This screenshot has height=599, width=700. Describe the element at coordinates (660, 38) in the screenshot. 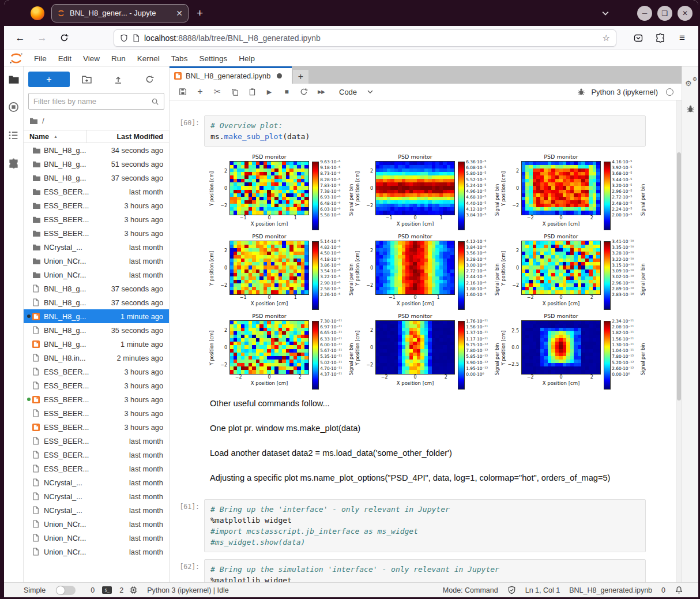

I see `extensions-puzzle-icon` at that location.